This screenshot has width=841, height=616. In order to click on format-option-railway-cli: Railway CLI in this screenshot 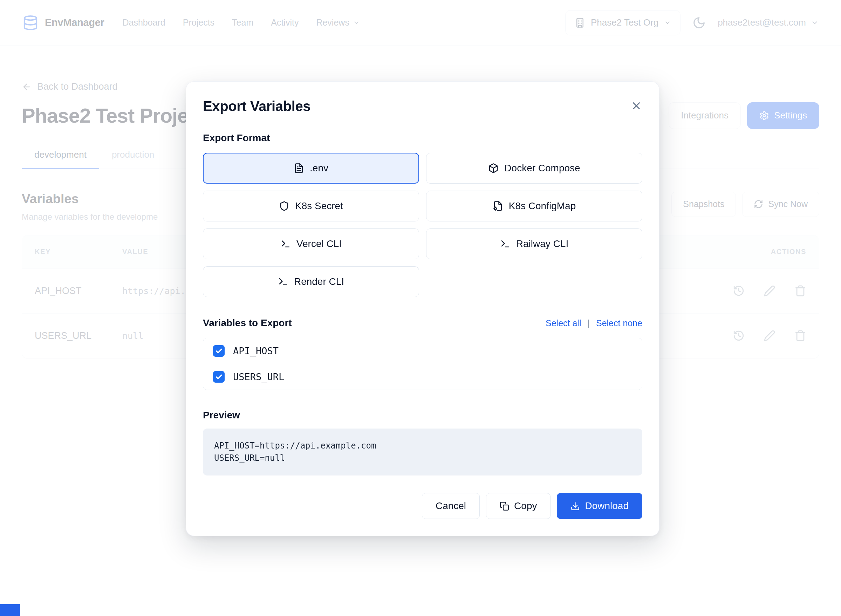, I will do `click(534, 244)`.